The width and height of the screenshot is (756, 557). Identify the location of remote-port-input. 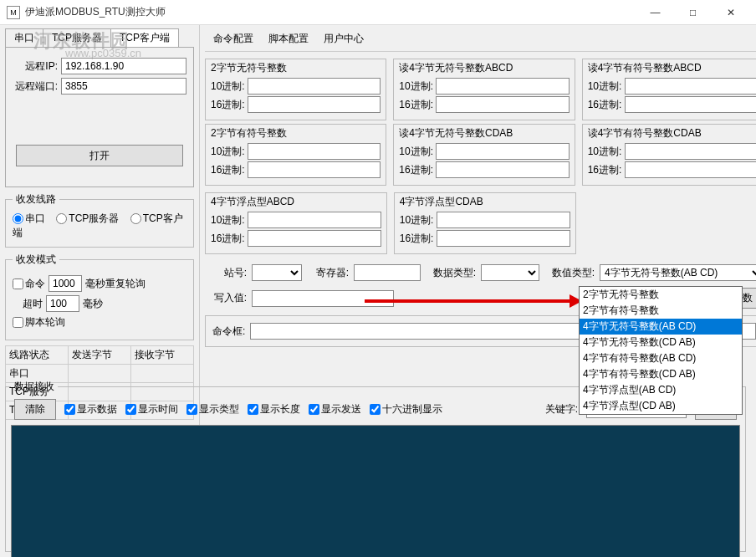
(124, 86).